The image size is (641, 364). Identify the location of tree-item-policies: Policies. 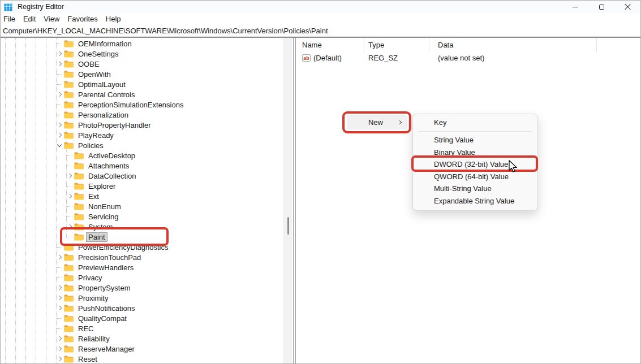
(147, 145).